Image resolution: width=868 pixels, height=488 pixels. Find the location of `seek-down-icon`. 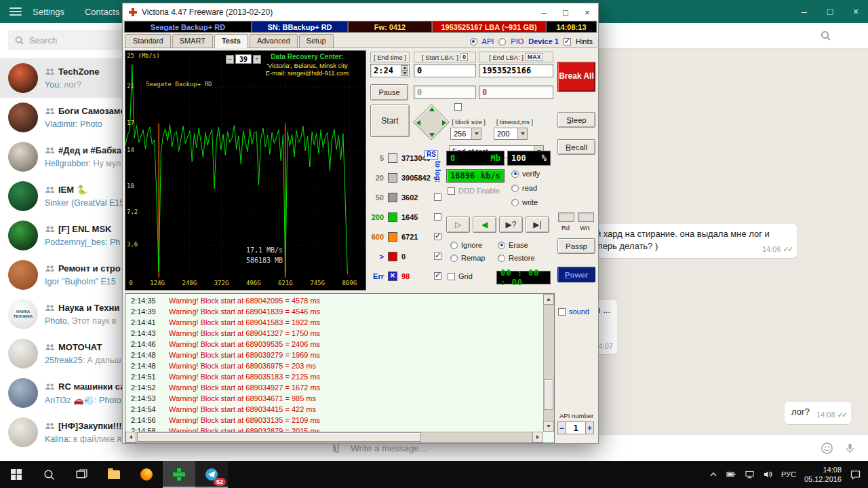

seek-down-icon is located at coordinates (432, 135).